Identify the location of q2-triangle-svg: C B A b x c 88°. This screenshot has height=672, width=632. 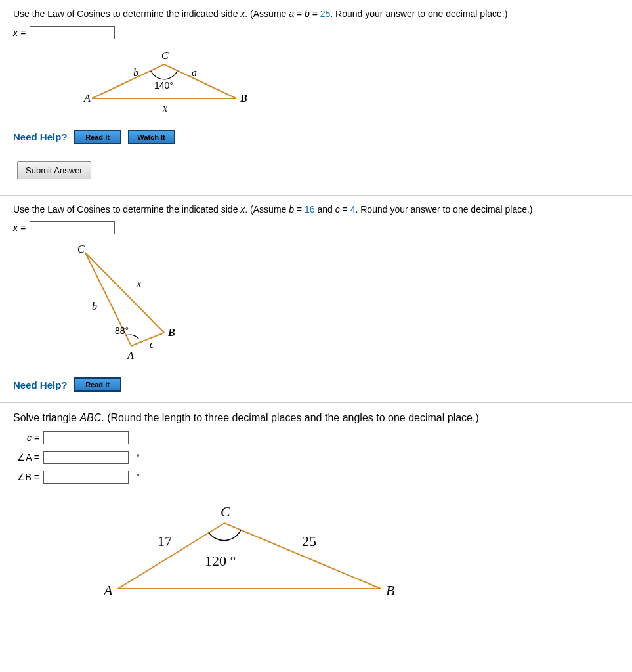
(131, 303).